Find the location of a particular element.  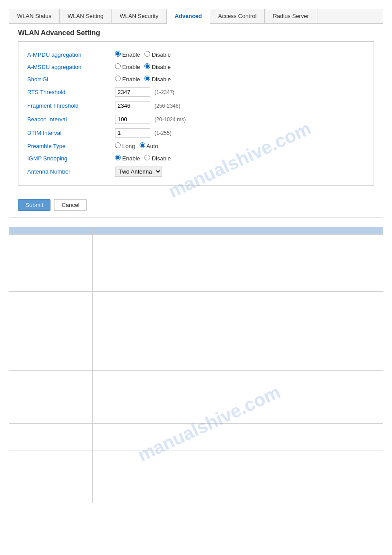

igmp-snooping-label: IGMP Snooping is located at coordinates (71, 158).